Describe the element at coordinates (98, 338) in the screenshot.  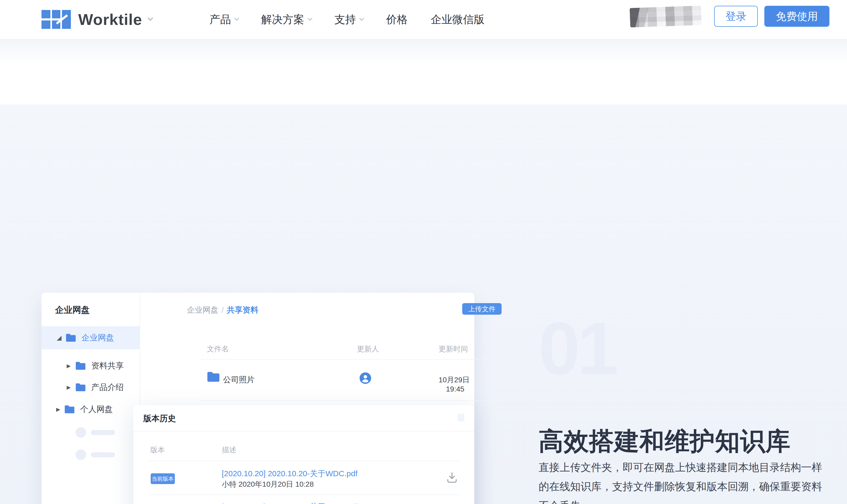
I see `tree-item-label: 企业网盘` at that location.